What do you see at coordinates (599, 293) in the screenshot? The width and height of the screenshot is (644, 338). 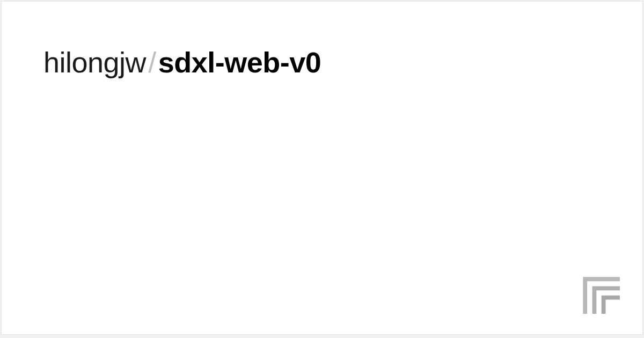 I see `replicate-logo-icon` at bounding box center [599, 293].